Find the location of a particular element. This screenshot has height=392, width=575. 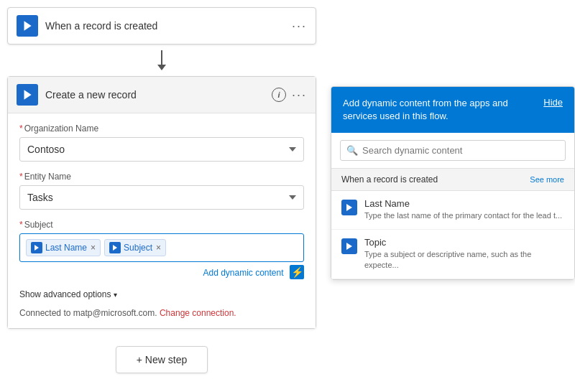

dynamic-item-0-name: Last Name is located at coordinates (464, 204).